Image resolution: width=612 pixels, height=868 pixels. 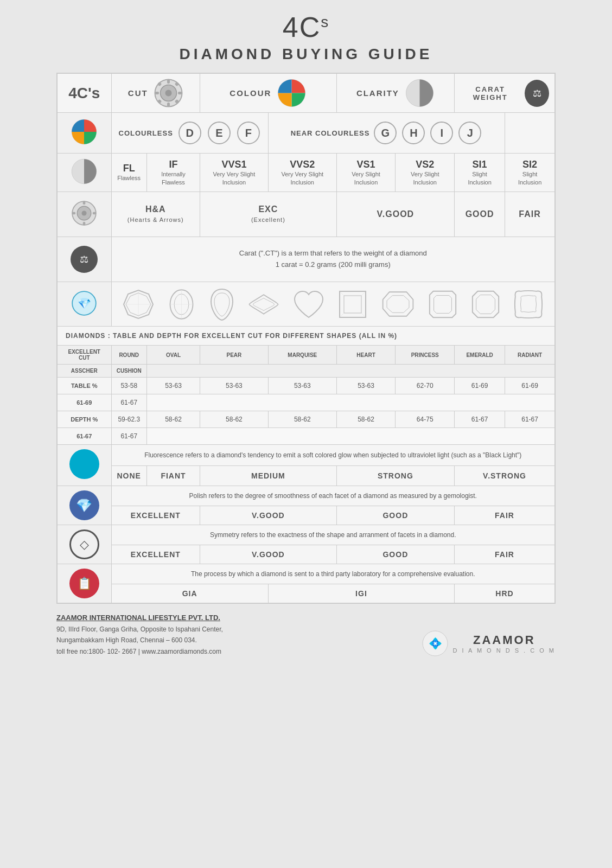 I want to click on fluoro-icon-cell, so click(x=84, y=465).